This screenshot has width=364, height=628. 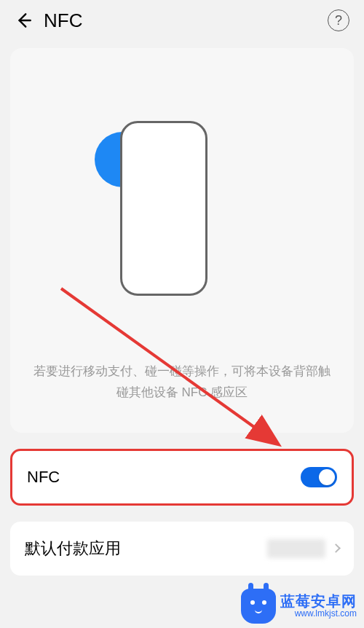 What do you see at coordinates (182, 477) in the screenshot?
I see `nfc-toggle-row: NFC` at bounding box center [182, 477].